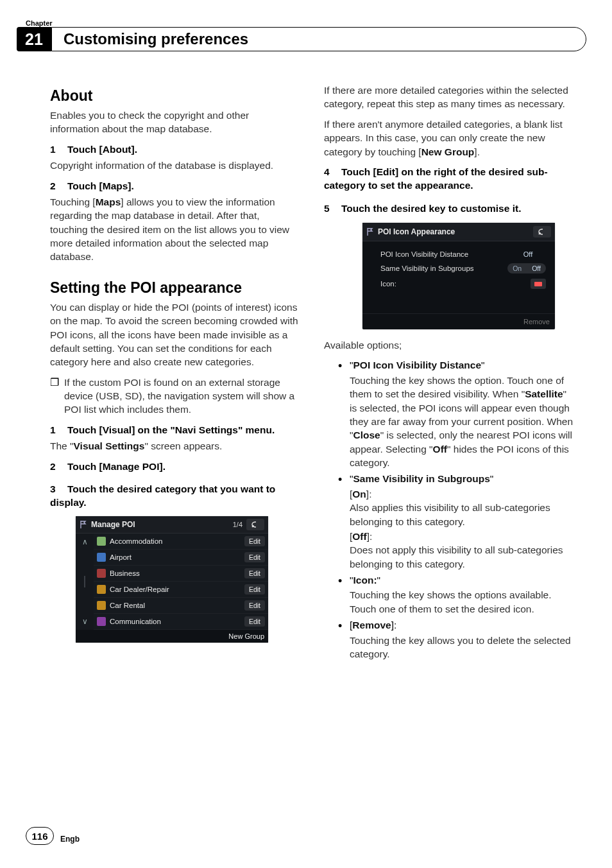 Image resolution: width=612 pixels, height=868 pixels. Describe the element at coordinates (359, 494) in the screenshot. I see `on-strong: On` at that location.